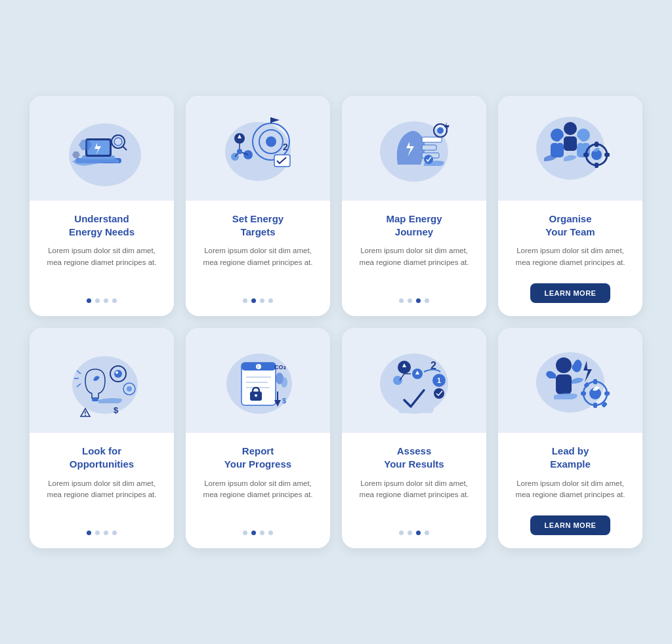 The height and width of the screenshot is (644, 672). What do you see at coordinates (413, 226) in the screenshot?
I see `card-title: Map EnergyJourney` at bounding box center [413, 226].